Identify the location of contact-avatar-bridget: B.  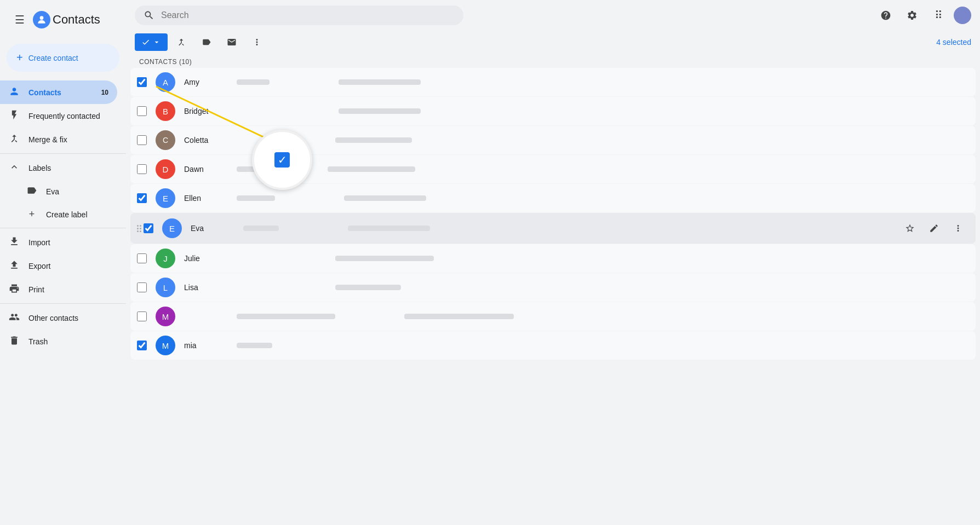
(165, 111).